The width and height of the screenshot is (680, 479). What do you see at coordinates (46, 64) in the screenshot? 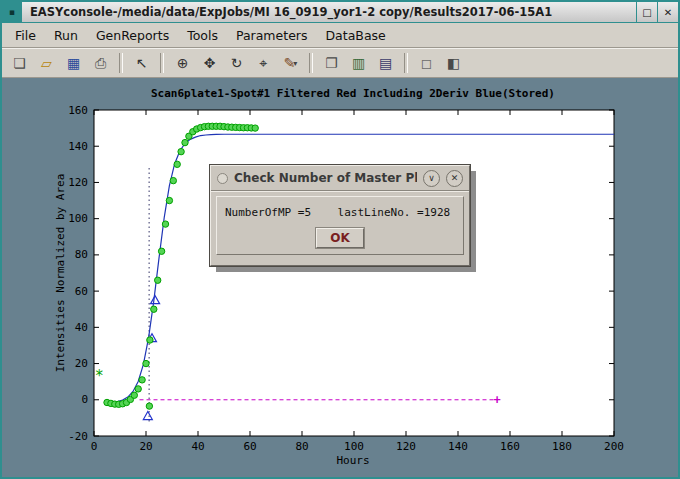
I see `open-folder-icon: ▱` at bounding box center [46, 64].